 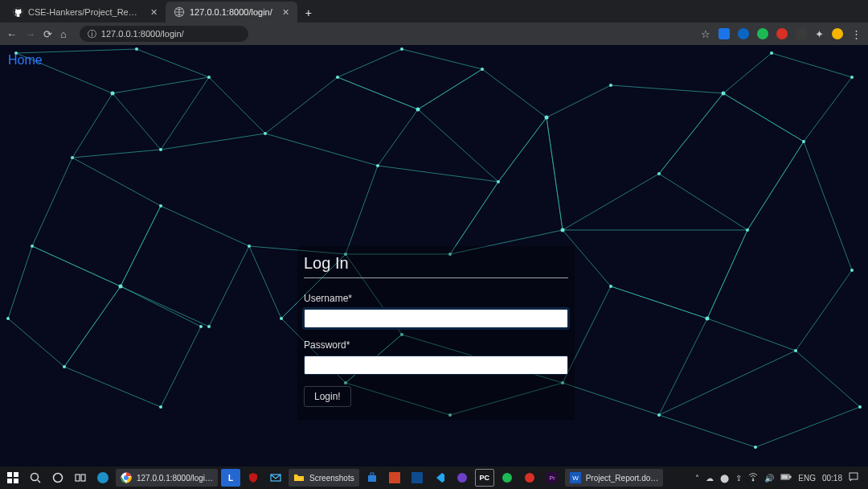 I want to click on browser-toolbar: ← → ⟳ ⌂ ⓘ 127.0.0.1:8000/login/ ☆ ✦ ⋮, so click(x=434, y=34).